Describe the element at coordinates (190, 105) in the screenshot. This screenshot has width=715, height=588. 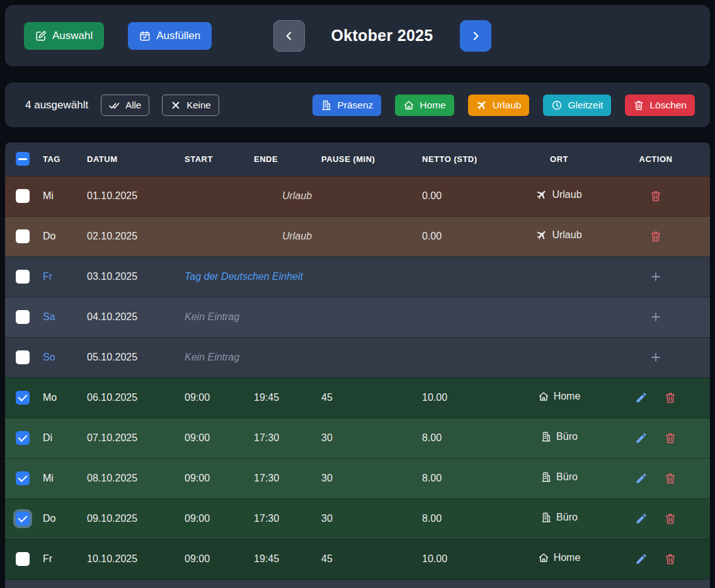
I see `select-none-button: Keine` at that location.